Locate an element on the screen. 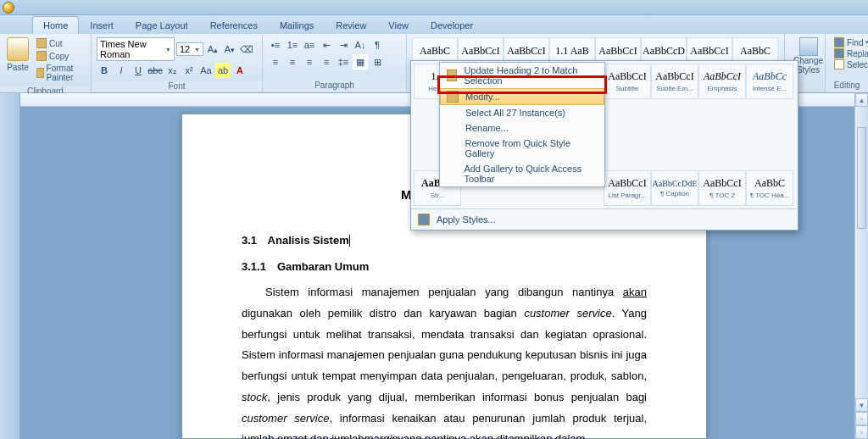 This screenshot has width=868, height=439. clear-formatting-button: ⌫ is located at coordinates (247, 49).